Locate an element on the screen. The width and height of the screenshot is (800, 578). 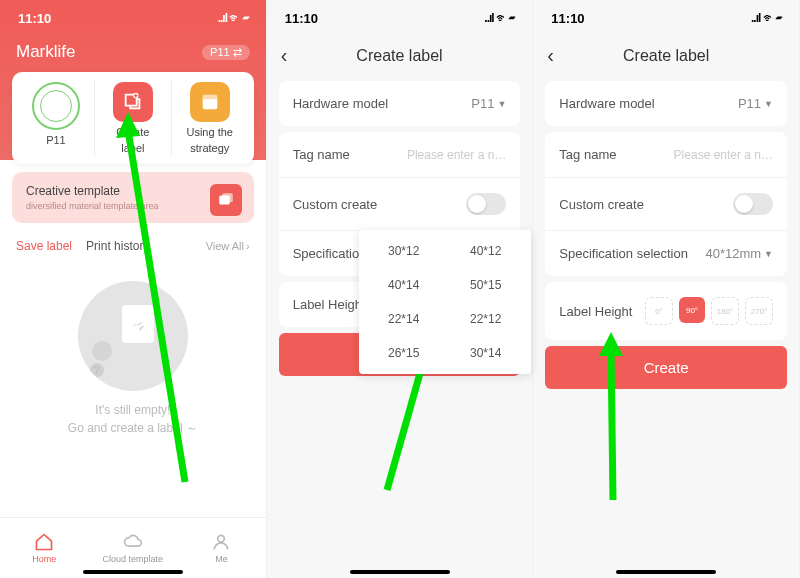
banner-desc: diversified material template area is located at coordinates (133, 206).